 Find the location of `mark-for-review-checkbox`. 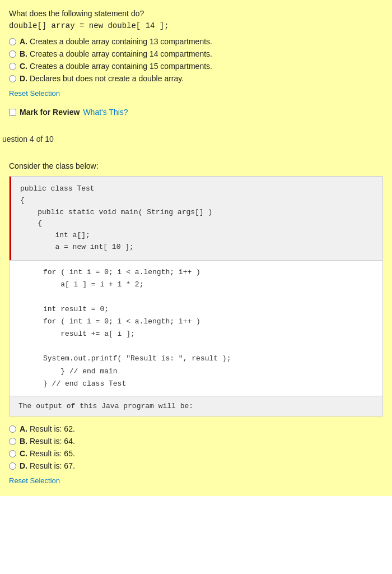

mark-for-review-checkbox is located at coordinates (12, 112).